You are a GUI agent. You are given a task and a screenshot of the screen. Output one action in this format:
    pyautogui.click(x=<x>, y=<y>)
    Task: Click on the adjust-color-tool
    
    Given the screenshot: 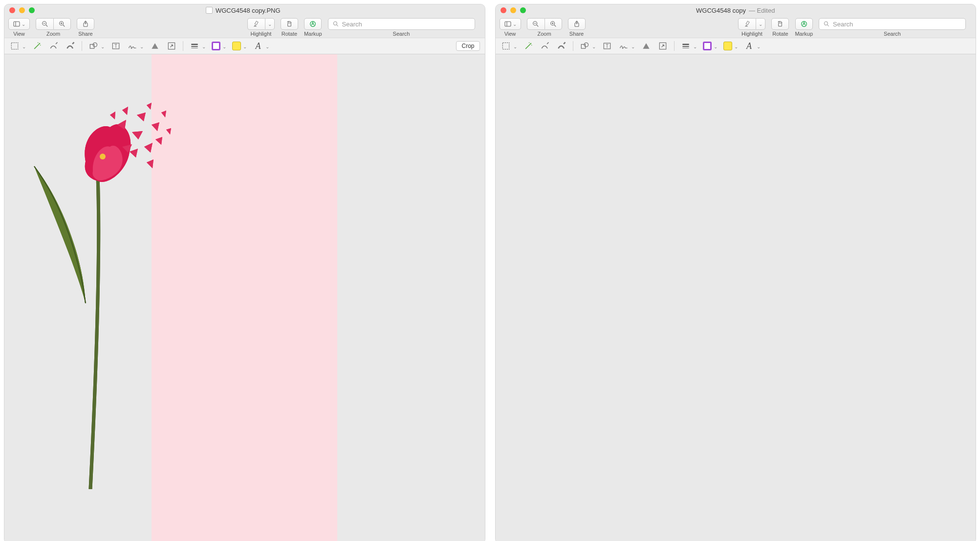 What is the action you would take?
    pyautogui.click(x=646, y=46)
    